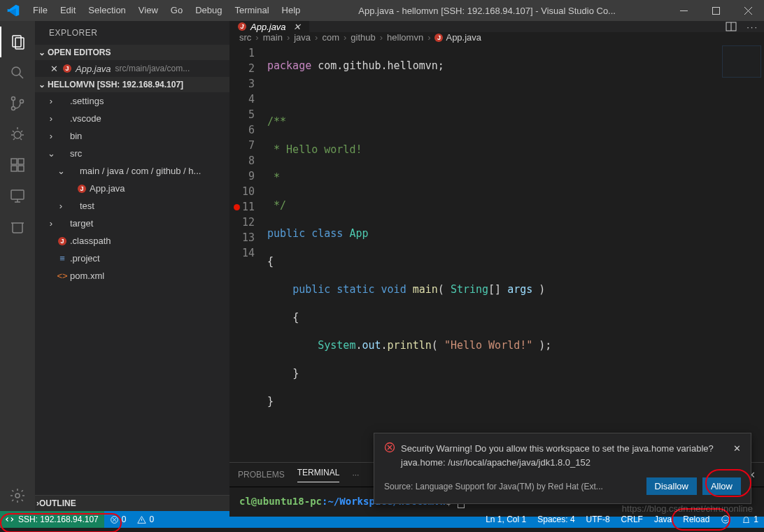  I want to click on more-icon: ···, so click(753, 27).